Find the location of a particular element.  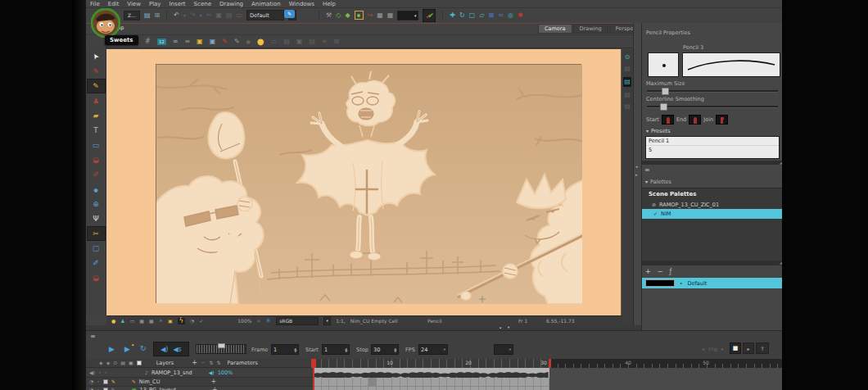

redo-icon: ↷ is located at coordinates (193, 16).